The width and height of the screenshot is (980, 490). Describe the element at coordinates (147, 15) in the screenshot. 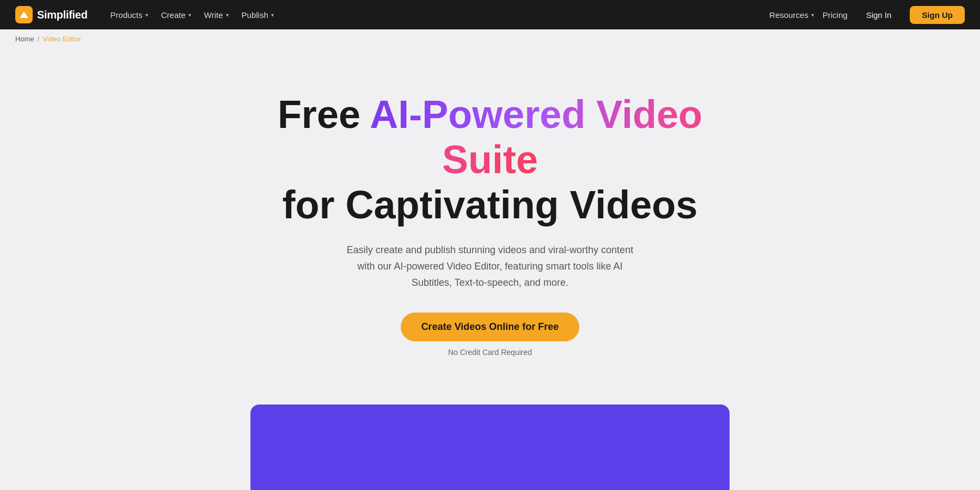

I see `navbar-left: Simplified Products ▾ Create ▾ Write ▾ P…` at that location.